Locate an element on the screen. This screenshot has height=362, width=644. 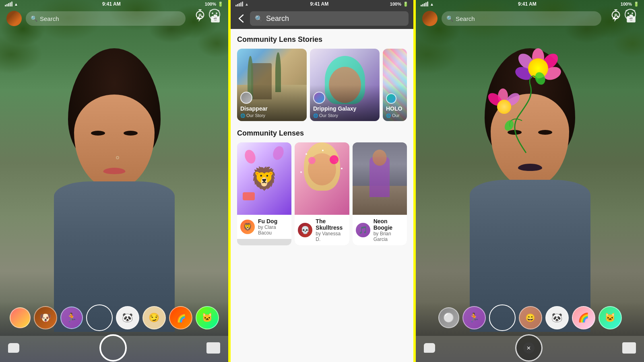
neon-bottom: 🎵 Neon Boogie by Brian Garcia is located at coordinates (380, 230).